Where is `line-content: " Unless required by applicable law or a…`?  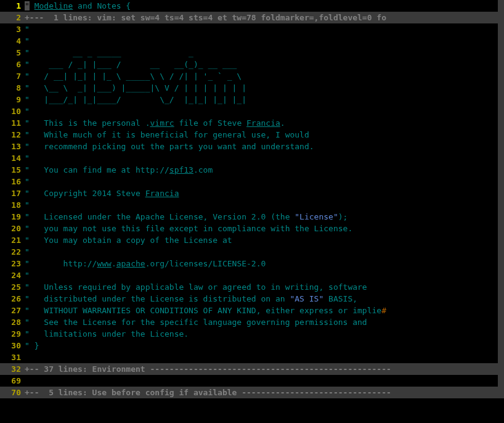
line-content: " Unless required by applicable law or a… is located at coordinates (261, 287).